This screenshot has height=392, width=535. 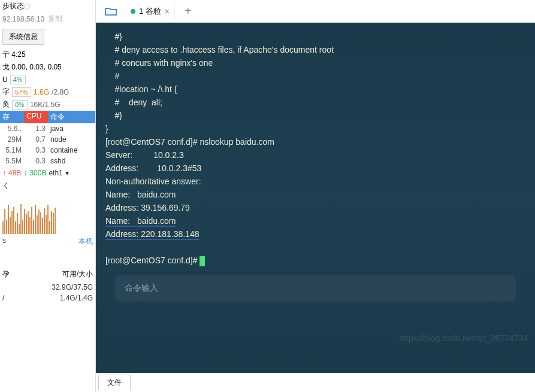 I want to click on system-info-button: 系统信息, so click(x=23, y=37).